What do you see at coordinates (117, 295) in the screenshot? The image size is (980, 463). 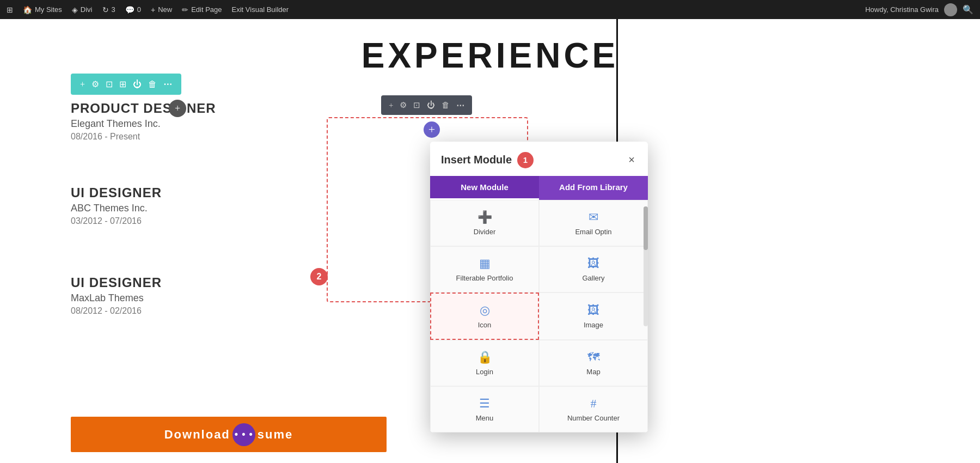 I see `job-entry-3: UI DESIGNER MaxLab Themes 08/2012 - 02/2…` at bounding box center [117, 295].